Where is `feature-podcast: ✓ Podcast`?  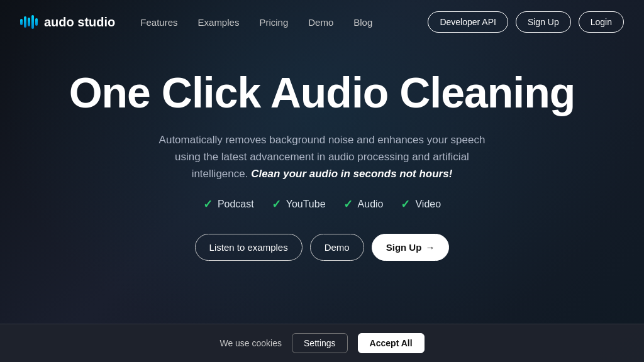
feature-podcast: ✓ Podcast is located at coordinates (229, 204).